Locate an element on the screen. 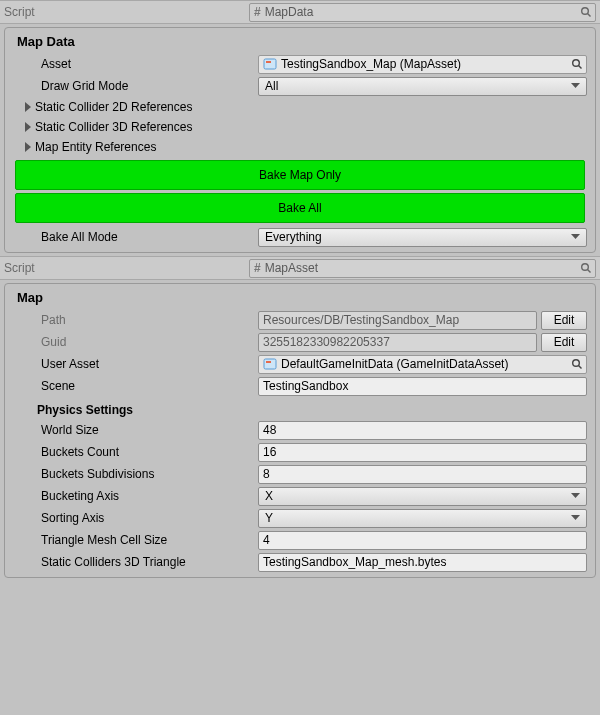  tri-cell-row: Triangle Mesh Cell Size is located at coordinates (300, 540).